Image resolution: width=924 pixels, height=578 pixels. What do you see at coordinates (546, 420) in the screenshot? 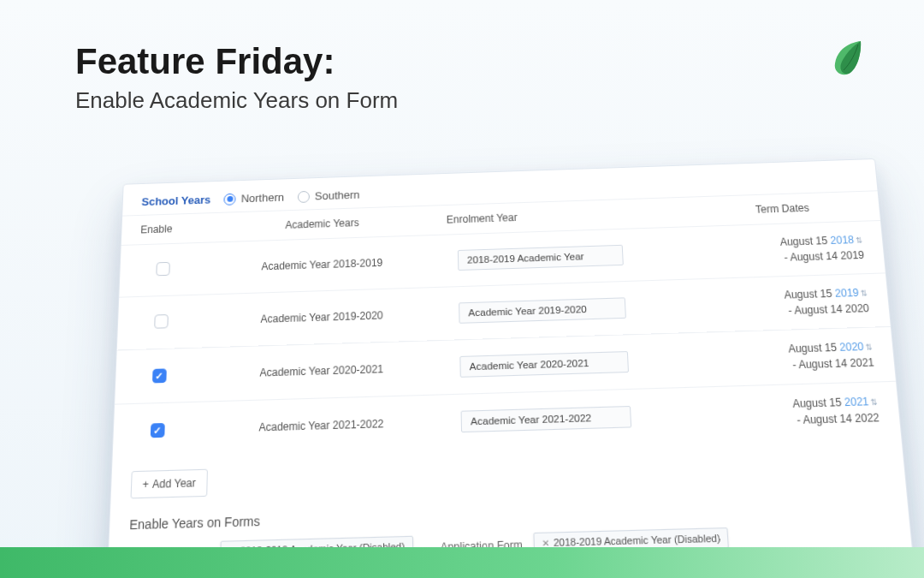
I see `enrolment-year-input: Academic Year 2021-2022` at bounding box center [546, 420].